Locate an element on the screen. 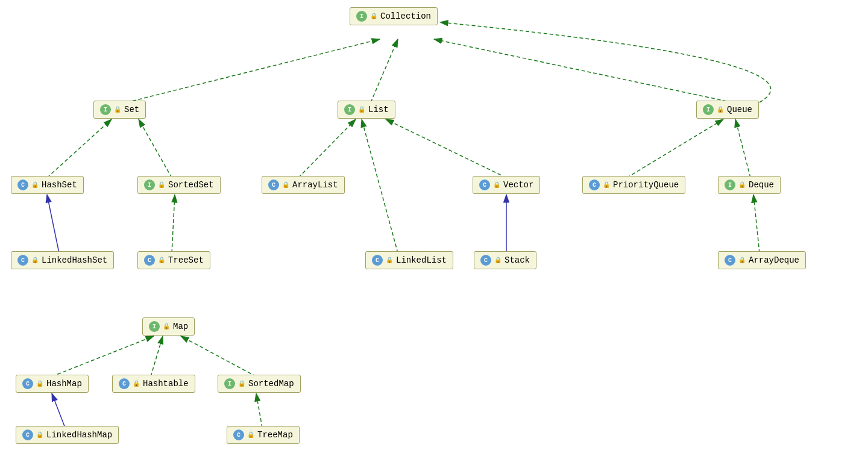 Image resolution: width=868 pixels, height=453 pixels. node-set: I 🔒 Set is located at coordinates (119, 110).